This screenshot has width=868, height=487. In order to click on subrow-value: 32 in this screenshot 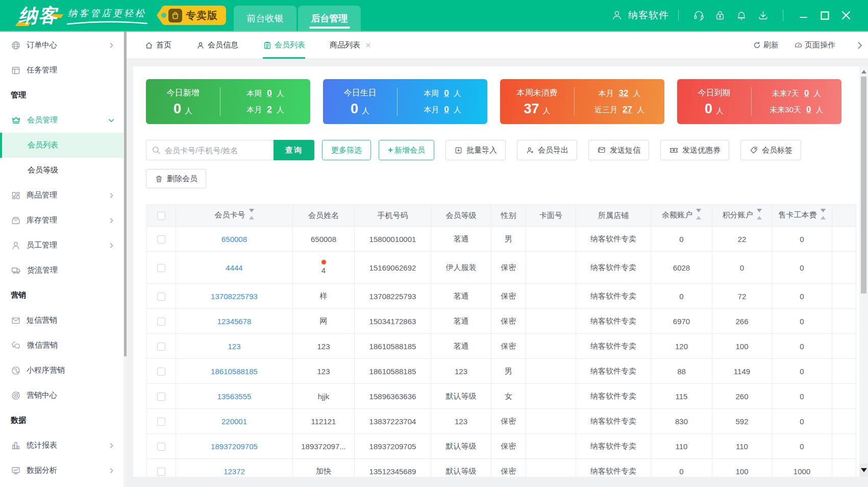, I will do `click(624, 93)`.